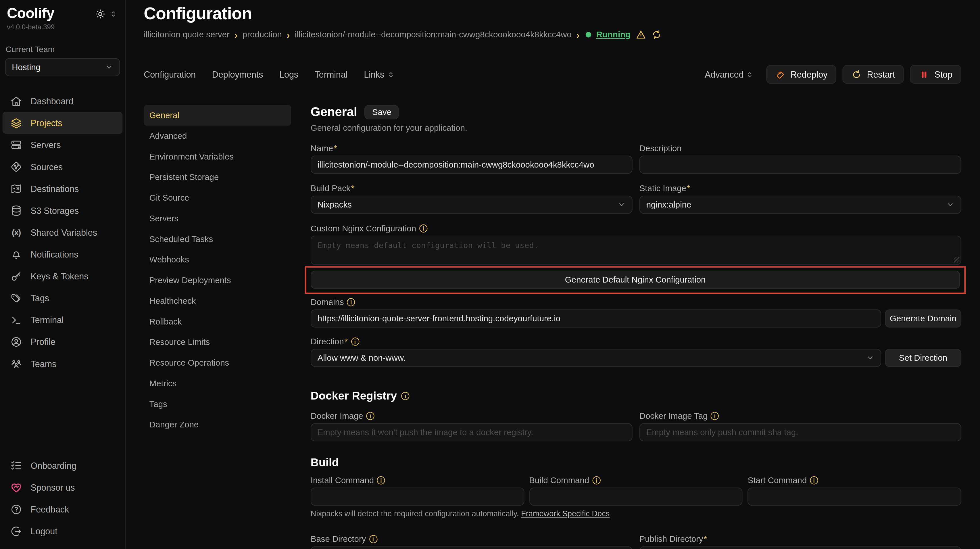  What do you see at coordinates (16, 167) in the screenshot?
I see `git-icon` at bounding box center [16, 167].